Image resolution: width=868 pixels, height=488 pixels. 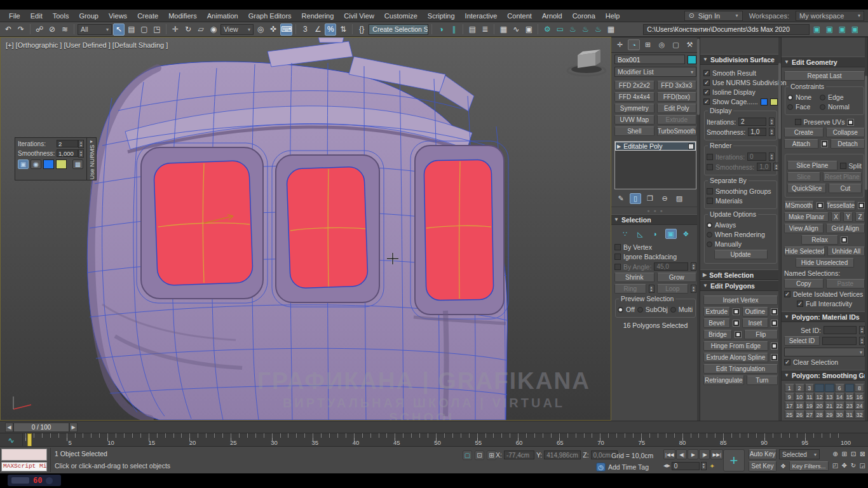 What do you see at coordinates (710, 167) in the screenshot?
I see `render-smoothness-checkbox` at bounding box center [710, 167].